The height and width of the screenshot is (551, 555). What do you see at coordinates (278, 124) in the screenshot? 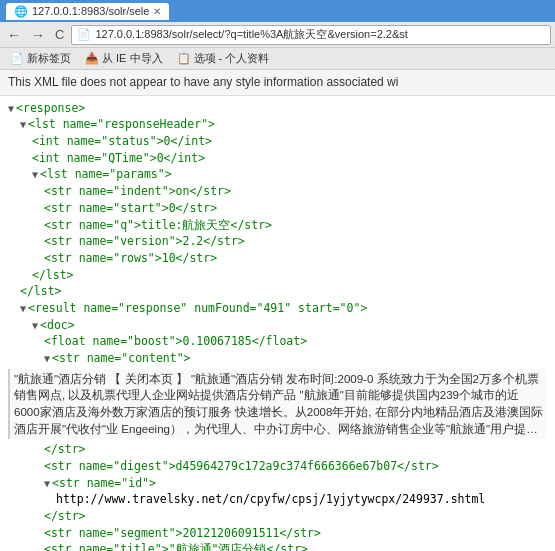
I see `xml-lst-responseheader: ▼<lst name="responseHeader">` at bounding box center [278, 124].